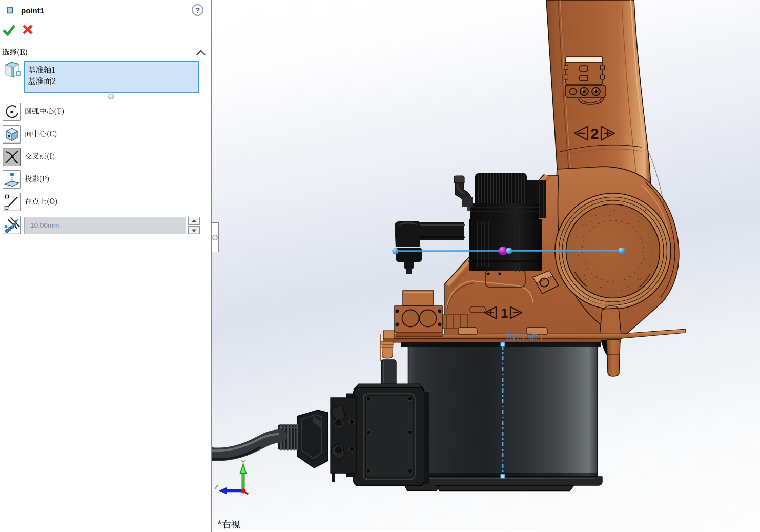 This screenshot has height=532, width=760. Describe the element at coordinates (504, 313) in the screenshot. I see `svg-text: 1` at that location.